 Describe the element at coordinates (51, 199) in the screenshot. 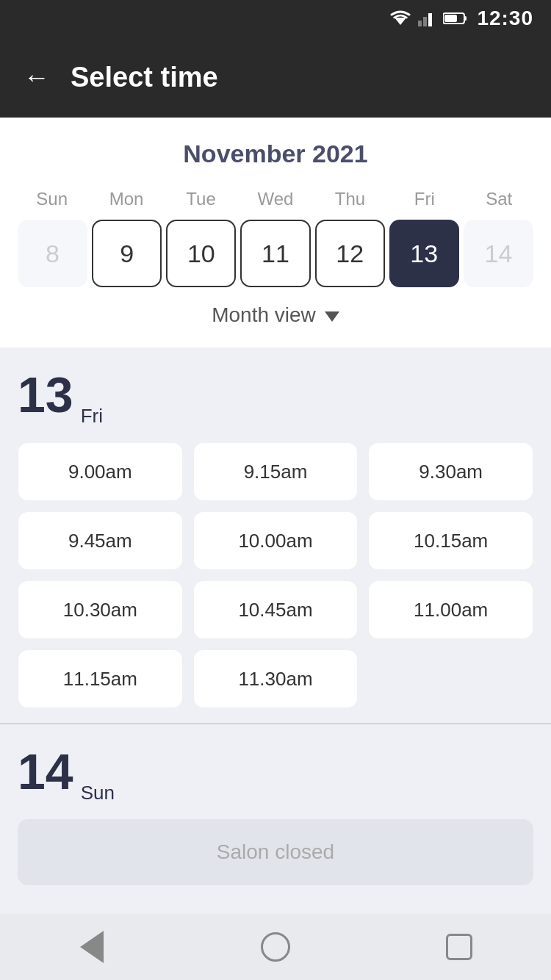

I see `weekday-sun: Sun` at that location.